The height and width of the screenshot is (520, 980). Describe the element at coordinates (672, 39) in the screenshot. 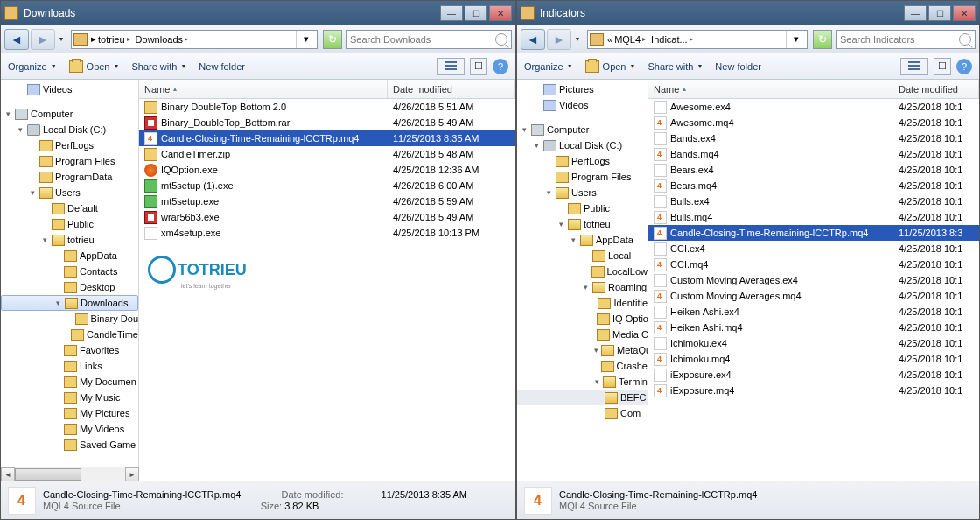

I see `breadcrumb: Indicat... ▸` at that location.